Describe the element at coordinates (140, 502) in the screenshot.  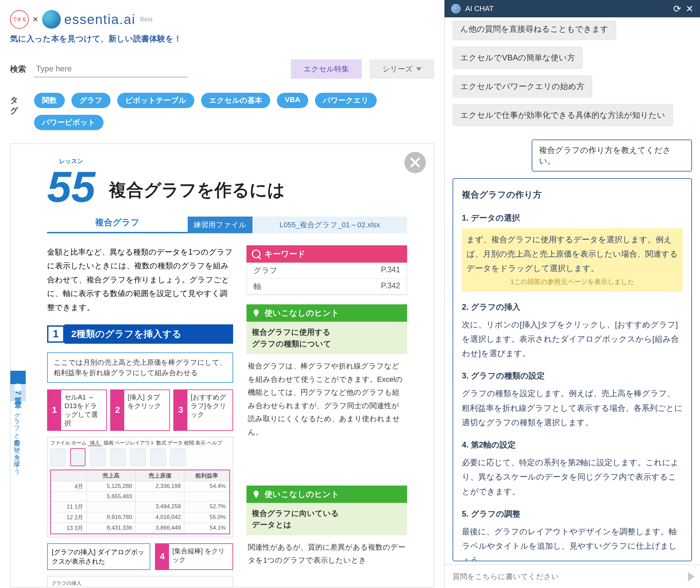
I see `excel-sheet: 売上高売上原価粗利益率 4月5,125,2802,336,19854.4% 5,…` at that location.